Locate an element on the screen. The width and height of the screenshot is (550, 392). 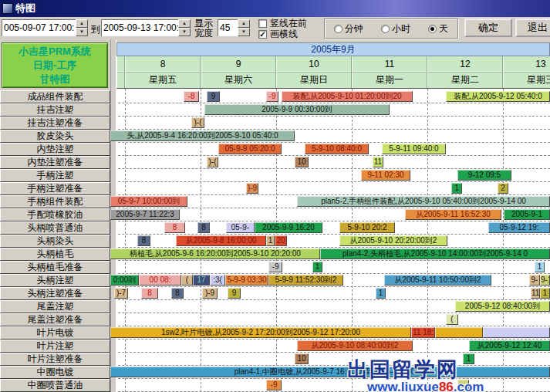
width-spinner: ▲▼ is located at coordinates (244, 28).